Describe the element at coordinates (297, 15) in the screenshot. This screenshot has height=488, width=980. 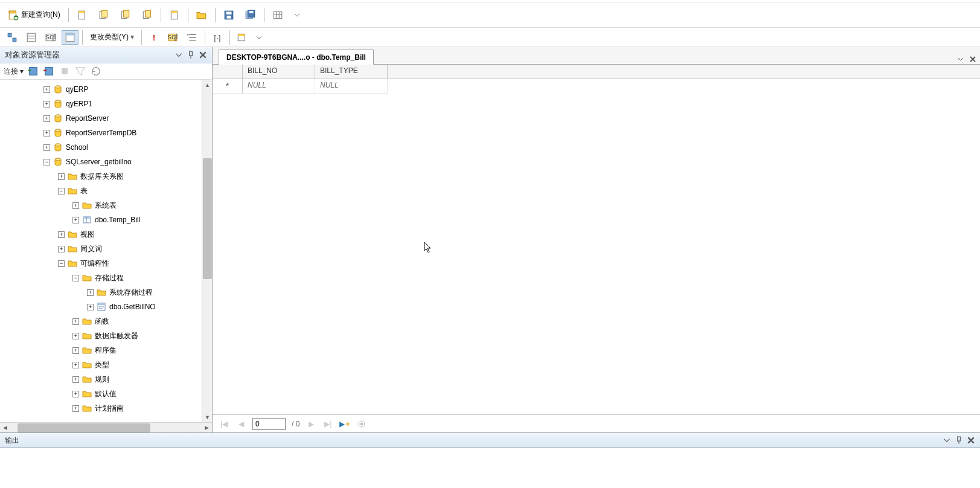
I see `toolbar-dropdown` at that location.